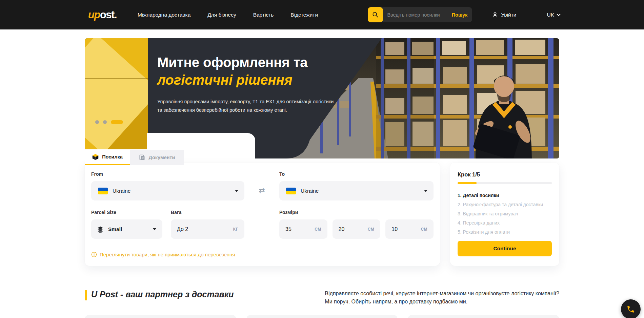  I want to click on parcel-box-icon, so click(96, 157).